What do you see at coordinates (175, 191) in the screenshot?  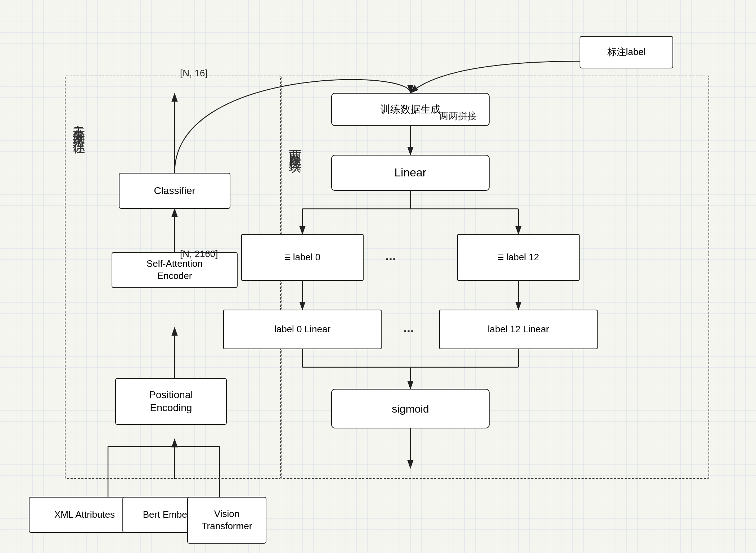 I see `classifier-box: Classifier` at bounding box center [175, 191].